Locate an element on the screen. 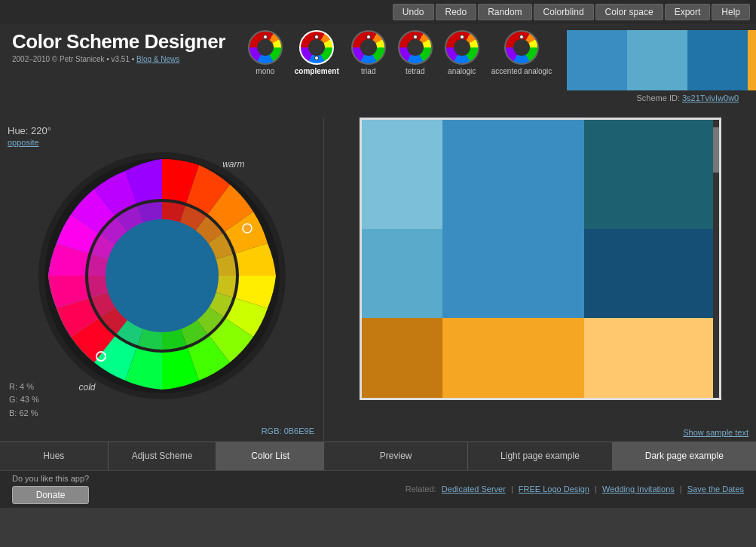 The image size is (756, 547). scheme-mono-label: mono is located at coordinates (265, 71).